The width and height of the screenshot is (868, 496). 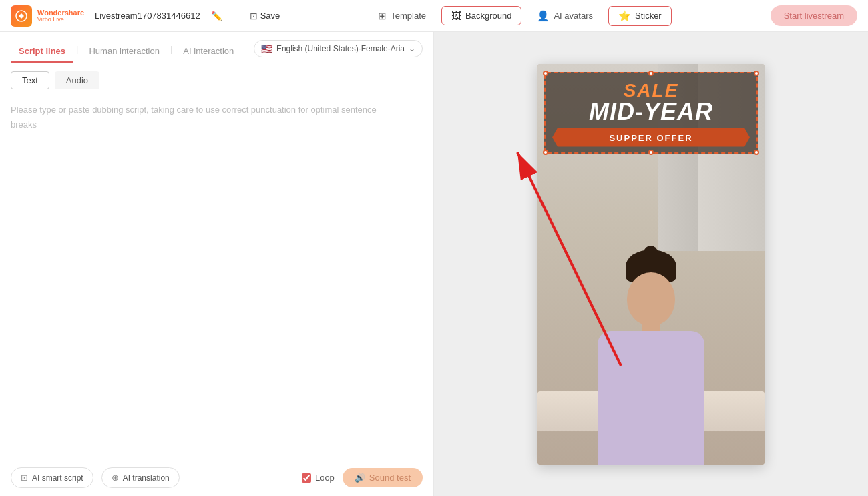 What do you see at coordinates (265, 16) in the screenshot?
I see `save-button: ⊡ Save` at bounding box center [265, 16].